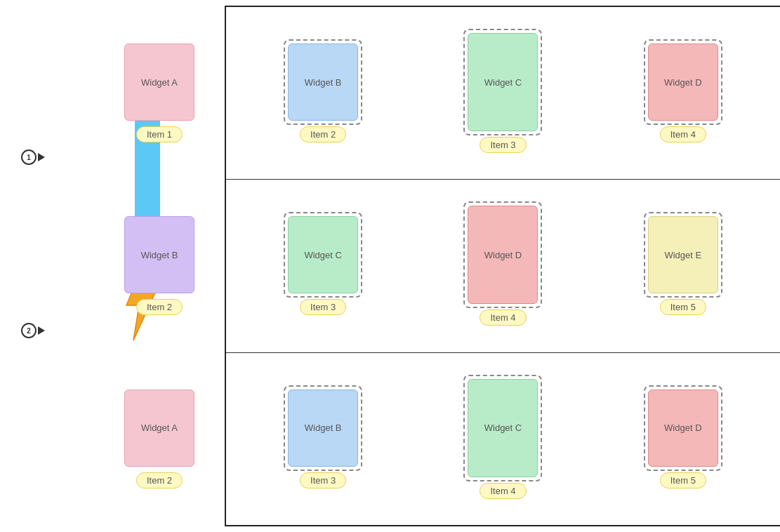 The width and height of the screenshot is (780, 532). I want to click on row2-widget-c-dashed: Widget C, so click(323, 255).